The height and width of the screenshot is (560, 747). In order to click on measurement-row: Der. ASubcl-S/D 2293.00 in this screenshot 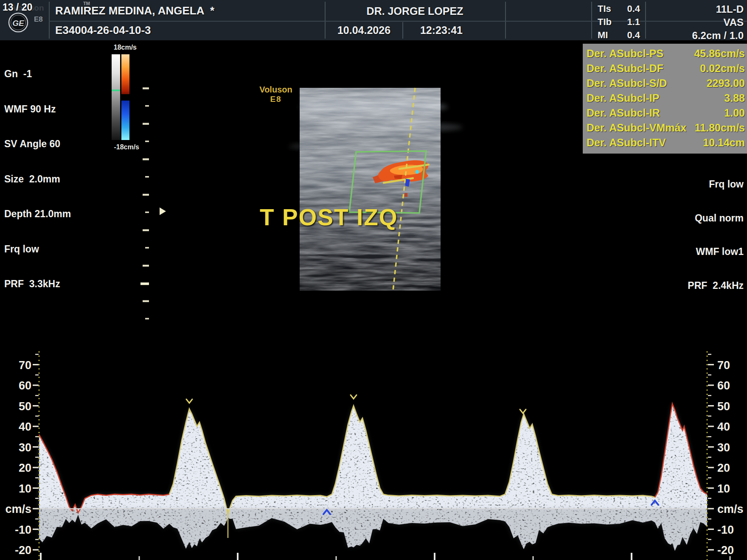, I will do `click(665, 83)`.